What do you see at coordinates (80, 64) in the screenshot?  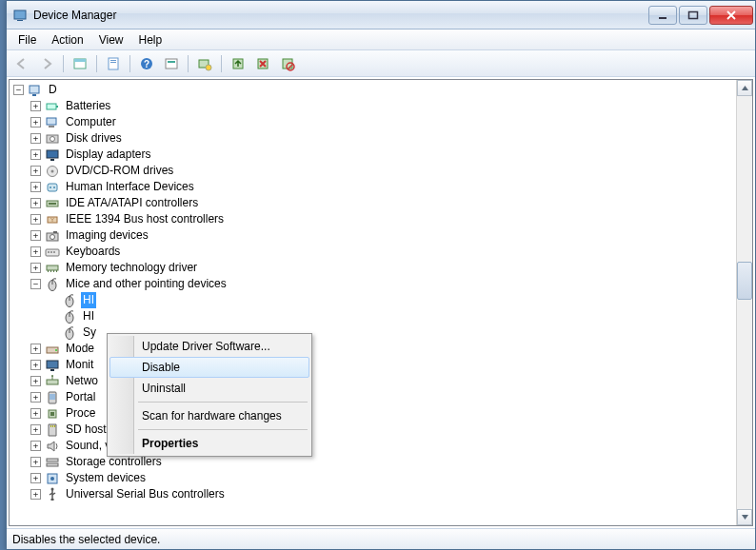 I see `toolbar-show-hidden` at bounding box center [80, 64].